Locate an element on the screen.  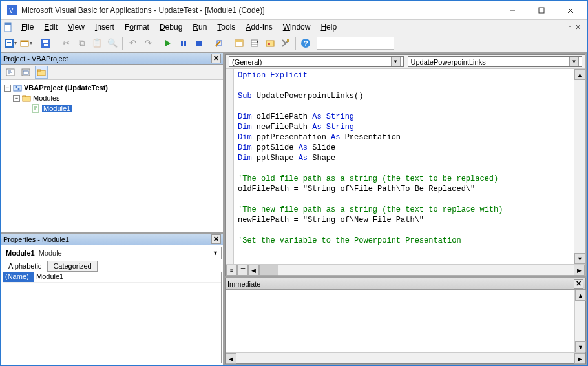
menu-format: Format is located at coordinates (137, 27).